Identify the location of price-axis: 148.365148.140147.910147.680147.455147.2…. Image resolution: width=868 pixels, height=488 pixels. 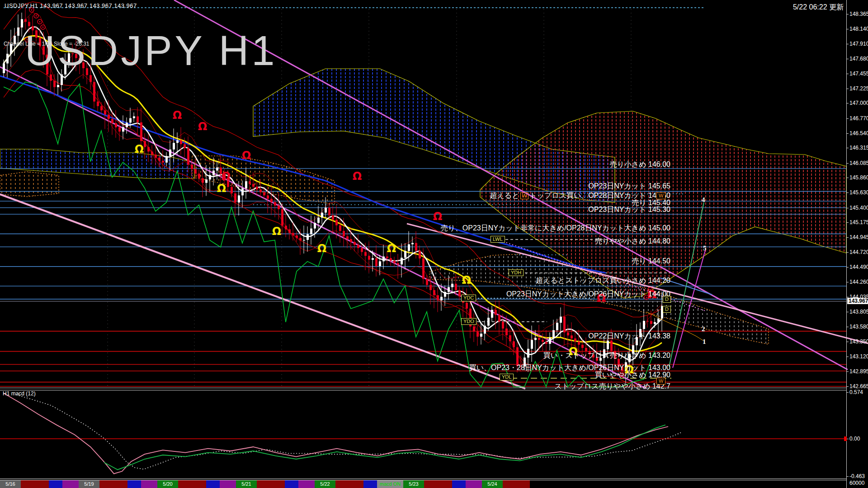
(857, 244).